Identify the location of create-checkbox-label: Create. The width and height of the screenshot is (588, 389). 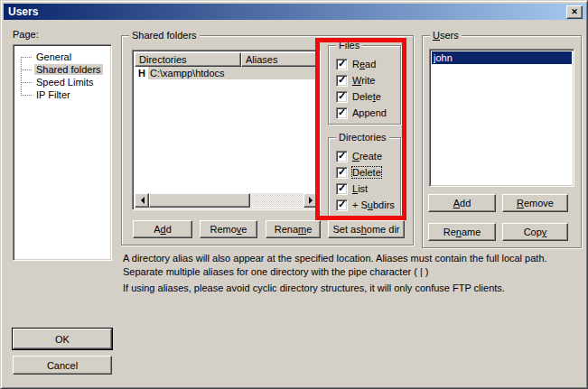
(367, 156).